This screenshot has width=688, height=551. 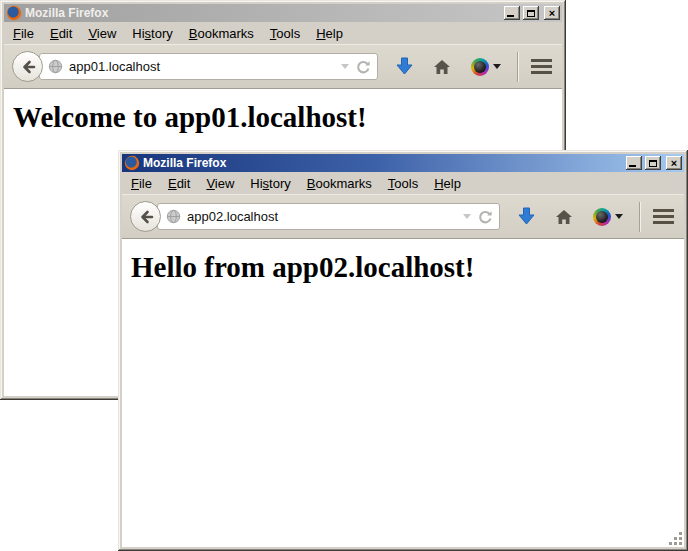 What do you see at coordinates (202, 66) in the screenshot?
I see `url-text: app01.localhost` at bounding box center [202, 66].